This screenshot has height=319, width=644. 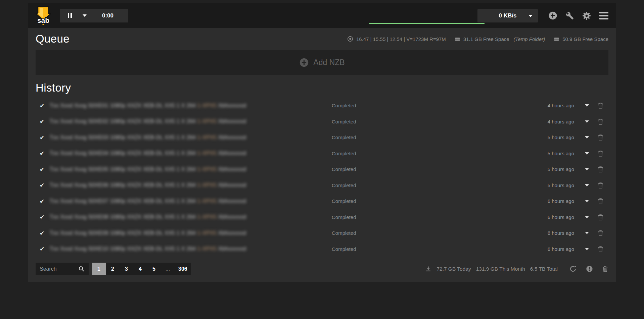 What do you see at coordinates (126, 269) in the screenshot?
I see `page-button-3: 3` at bounding box center [126, 269].